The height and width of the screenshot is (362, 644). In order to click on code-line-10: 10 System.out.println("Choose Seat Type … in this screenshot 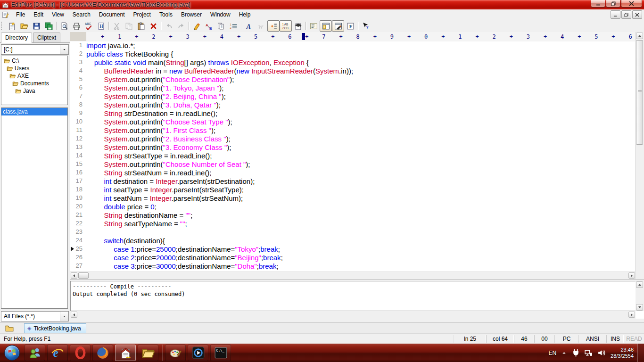, I will do `click(353, 122)`.